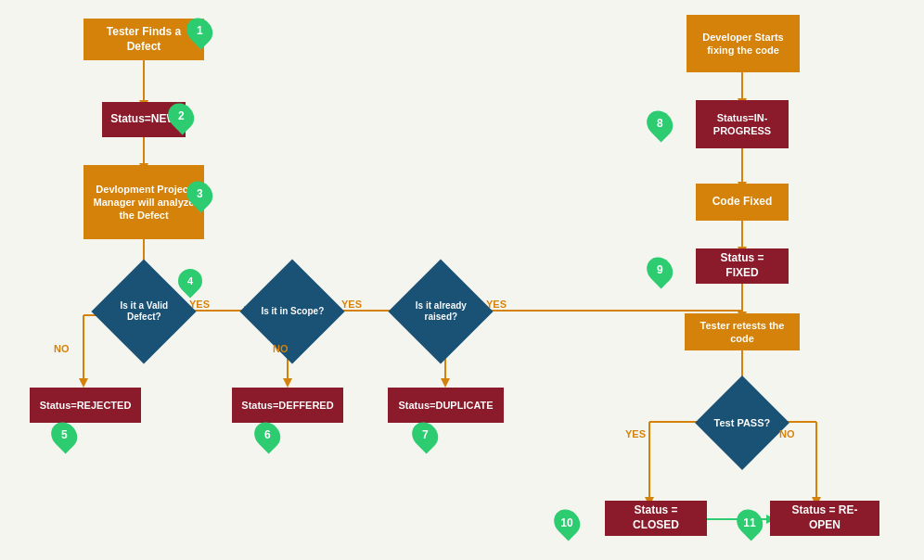 The image size is (924, 560). I want to click on status-rejected-box: Status=REJECTED, so click(85, 405).